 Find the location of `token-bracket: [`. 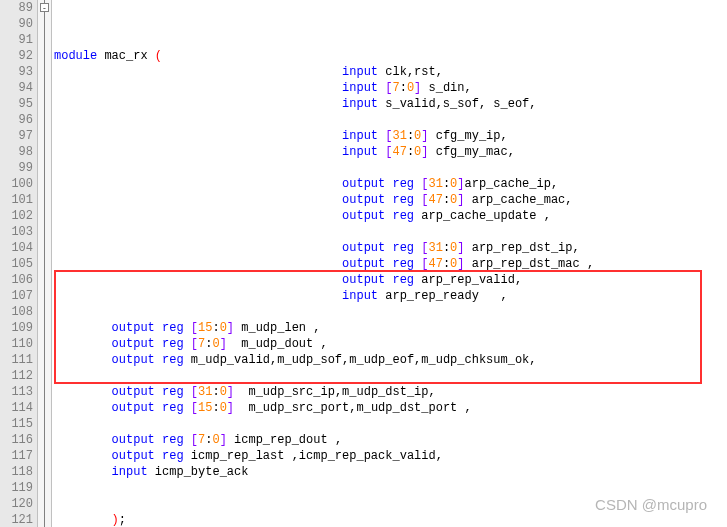

token-bracket: [ is located at coordinates (194, 440).